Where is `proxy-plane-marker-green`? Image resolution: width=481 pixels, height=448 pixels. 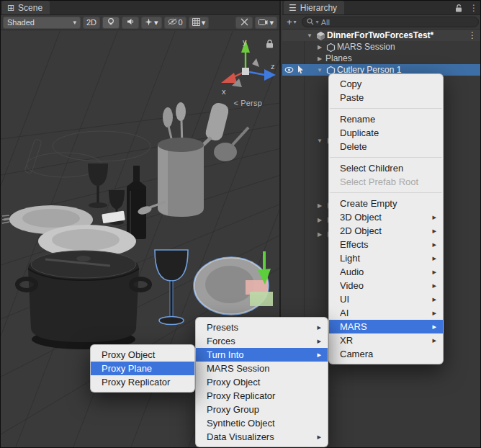 proxy-plane-marker-green is located at coordinates (261, 299).